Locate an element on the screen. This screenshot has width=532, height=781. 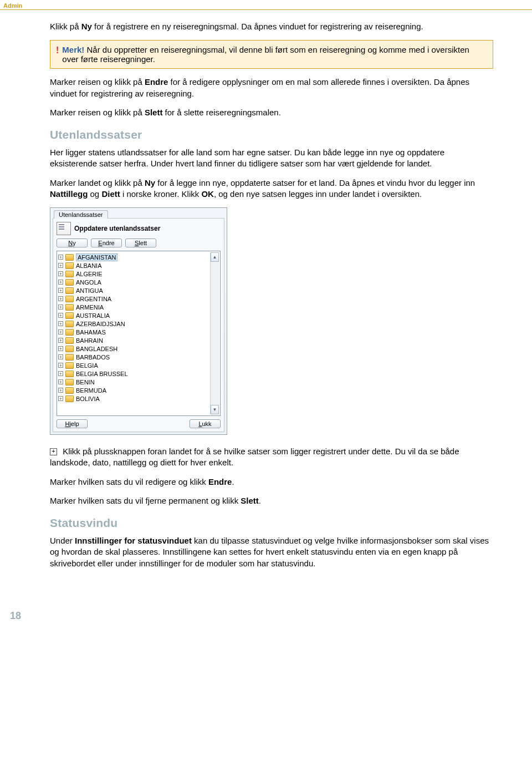
tree-item: +BAHRAIN is located at coordinates (139, 341).